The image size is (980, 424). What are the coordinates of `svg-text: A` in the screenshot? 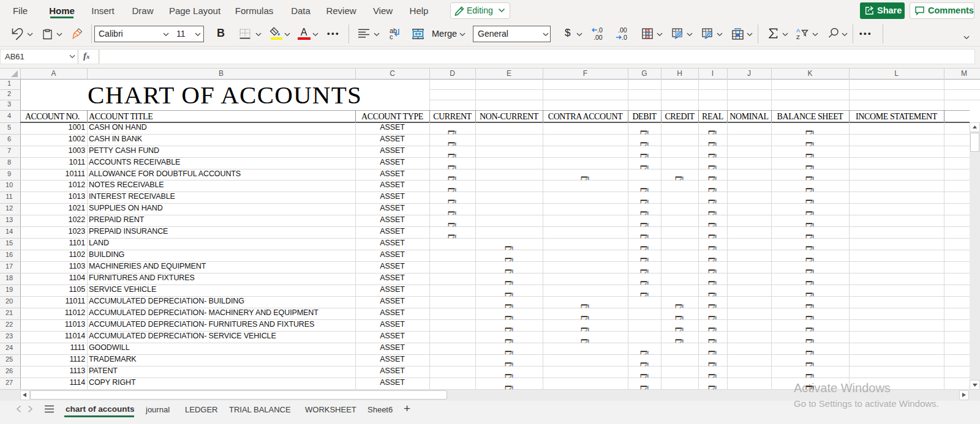 It's located at (799, 31).